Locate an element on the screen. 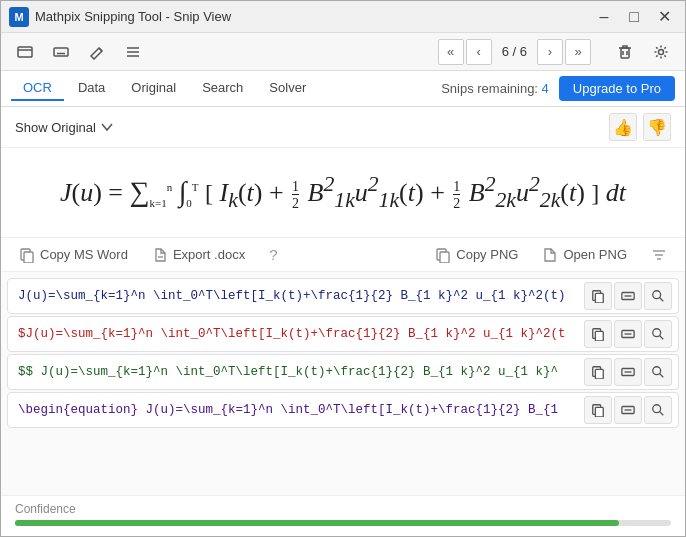  snips-count: 4 is located at coordinates (546, 88).